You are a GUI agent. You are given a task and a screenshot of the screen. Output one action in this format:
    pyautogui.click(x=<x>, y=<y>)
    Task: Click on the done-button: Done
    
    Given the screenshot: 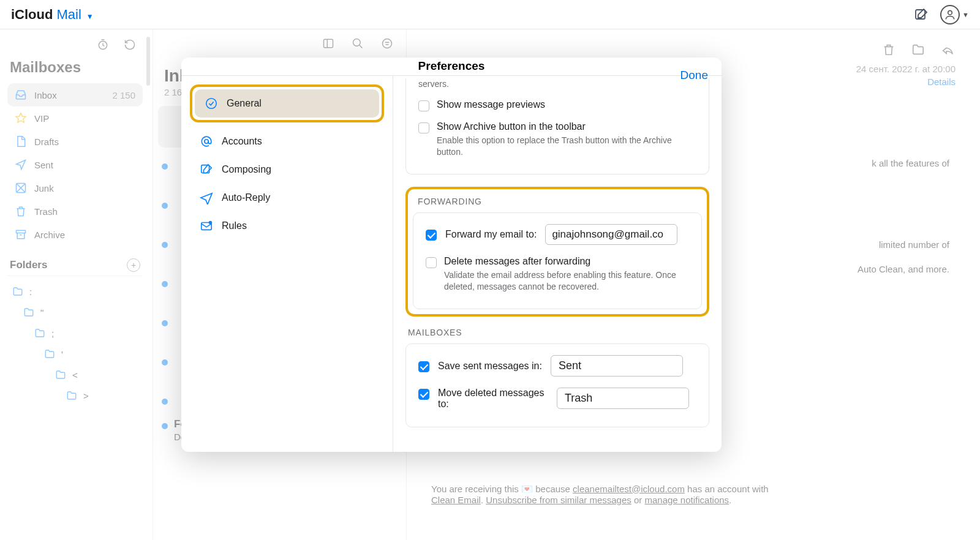 What is the action you would take?
    pyautogui.click(x=695, y=75)
    